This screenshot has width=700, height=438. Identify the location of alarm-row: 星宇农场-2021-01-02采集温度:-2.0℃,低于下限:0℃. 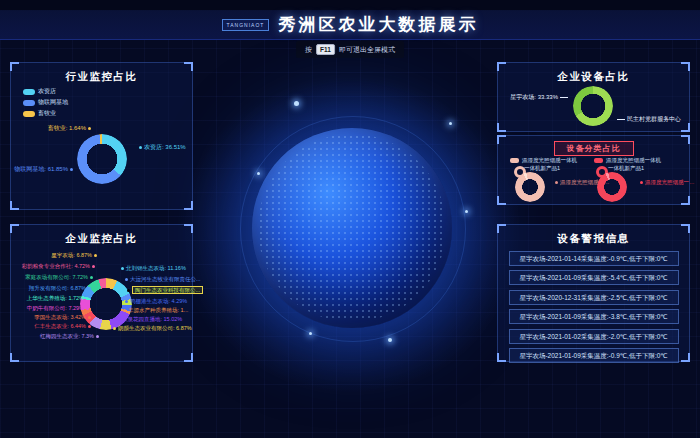
(594, 336).